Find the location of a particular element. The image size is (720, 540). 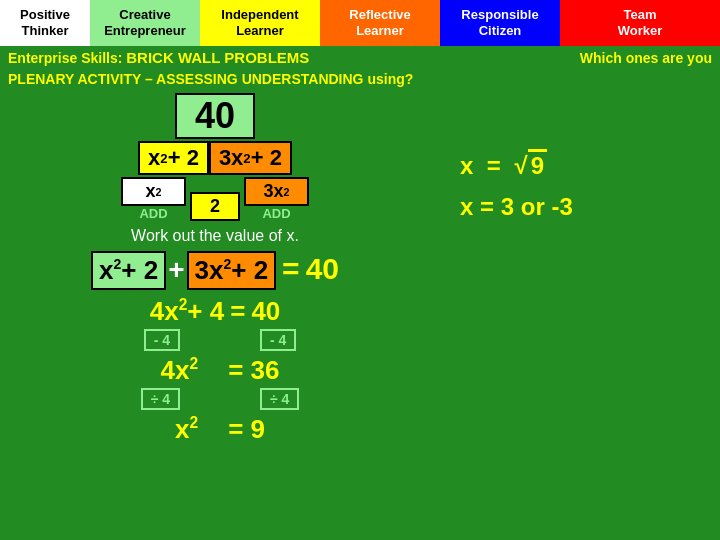

big-eq-x2plus2: x2+ 2 is located at coordinates (128, 270).